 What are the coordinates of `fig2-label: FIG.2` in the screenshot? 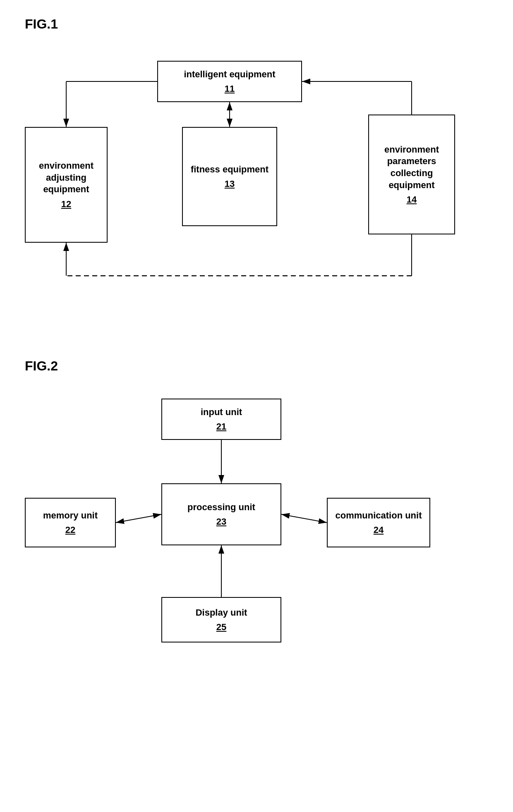 It's located at (256, 366).